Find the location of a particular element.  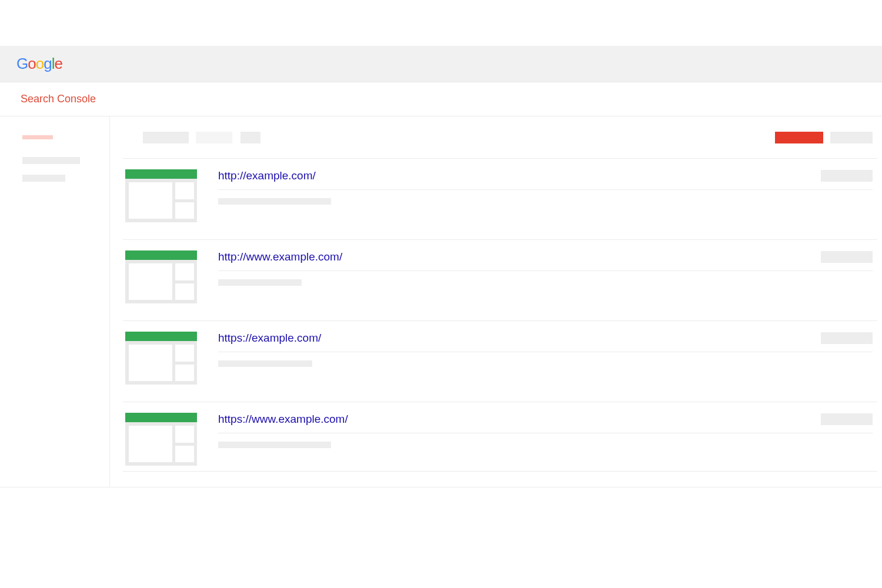

product-title: Search Console is located at coordinates (58, 99).